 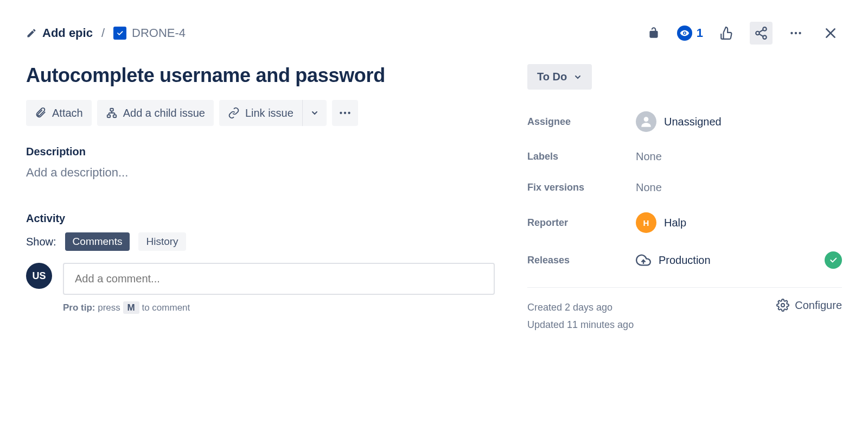 I want to click on issue-key-link: DRONE-4, so click(x=150, y=33).